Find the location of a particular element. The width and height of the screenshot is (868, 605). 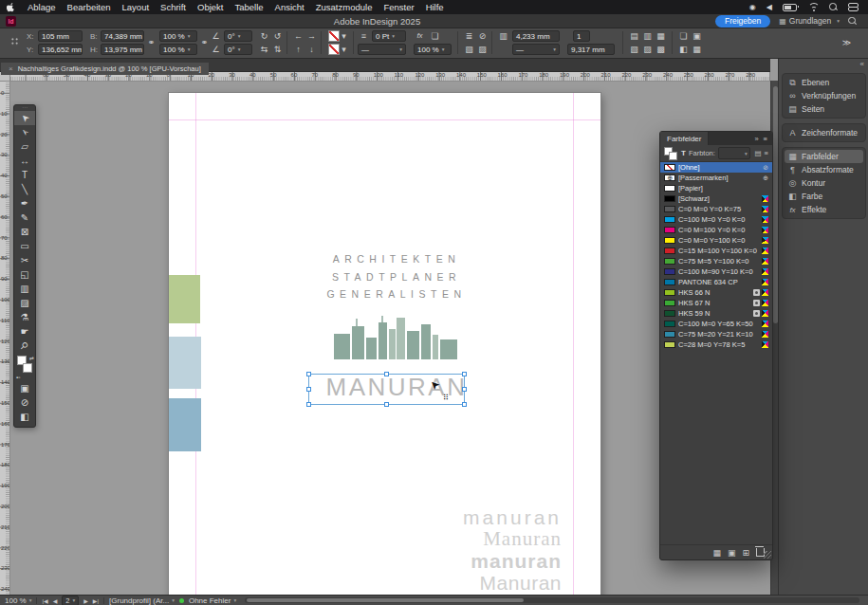

default-fill-stroke-icon: ▪▫ is located at coordinates (18, 377).